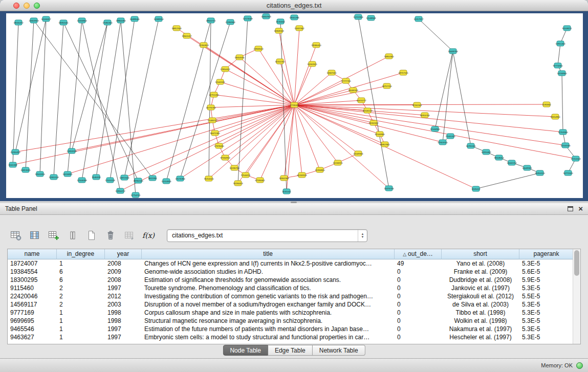 The height and width of the screenshot is (372, 588). I want to click on tab-edge-table: Edge Table, so click(291, 350).